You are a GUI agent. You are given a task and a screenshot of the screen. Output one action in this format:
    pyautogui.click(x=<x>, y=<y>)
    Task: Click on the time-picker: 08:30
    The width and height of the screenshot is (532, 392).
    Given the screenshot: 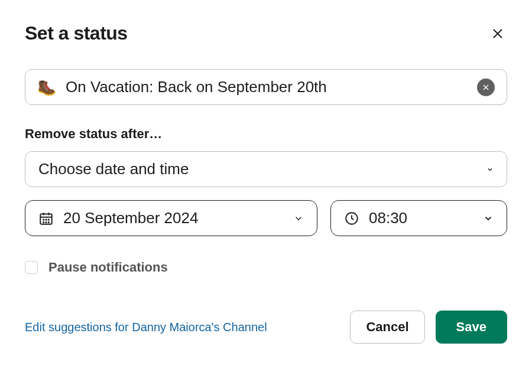 What is the action you would take?
    pyautogui.click(x=419, y=218)
    